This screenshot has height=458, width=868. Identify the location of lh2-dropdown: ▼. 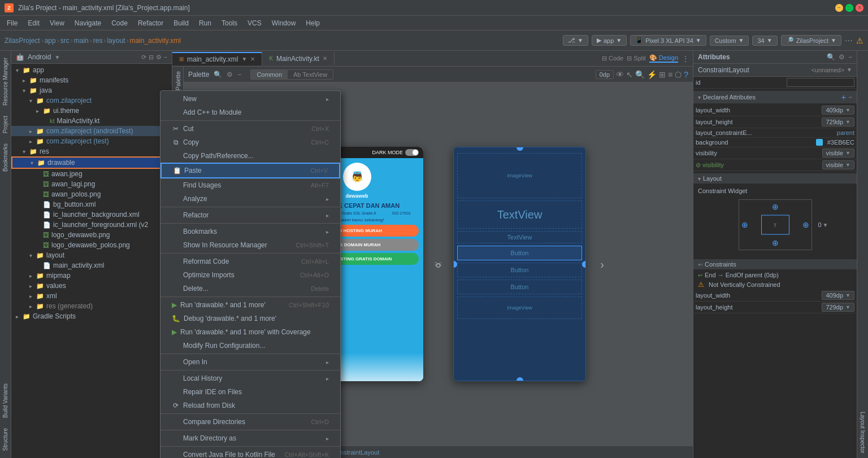
(848, 307).